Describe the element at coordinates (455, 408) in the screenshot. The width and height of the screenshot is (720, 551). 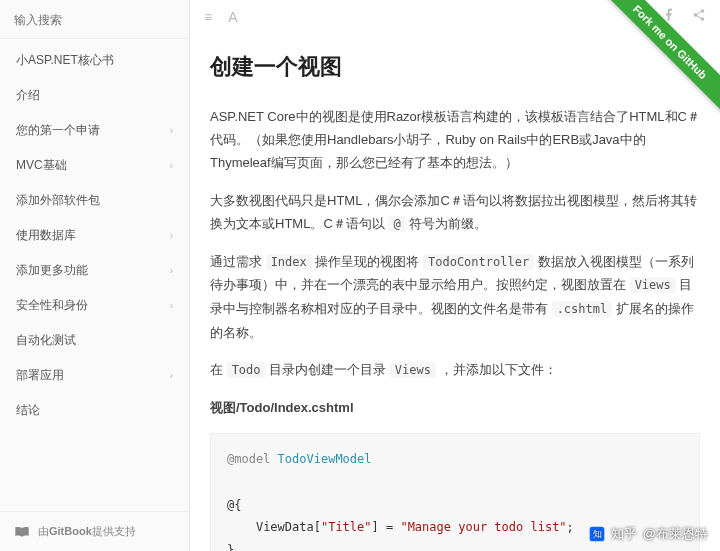
I see `file-path-label: 视图/Todo/Index.cshtml` at that location.